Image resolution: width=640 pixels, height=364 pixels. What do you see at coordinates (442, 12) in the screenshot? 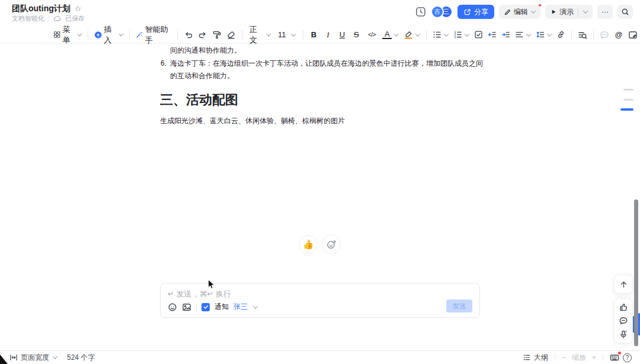
I see `collaborator-avatars: 吉 三` at bounding box center [442, 12].